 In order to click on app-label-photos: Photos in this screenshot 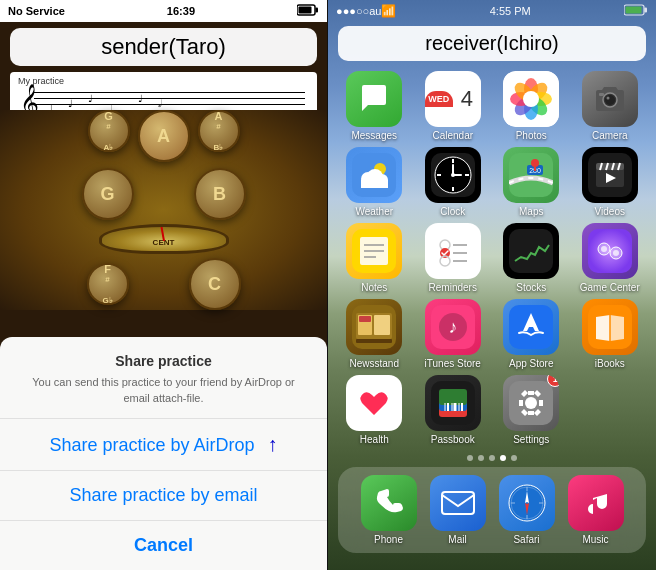, I will do `click(532, 136)`.